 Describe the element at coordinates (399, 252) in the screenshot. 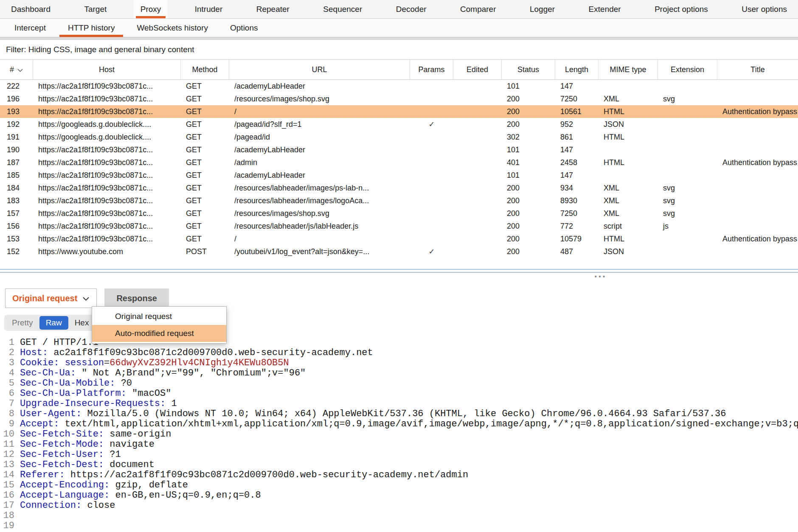

I see `history-row-152: 152https://www.youtube.comPOST/youtubei/…` at that location.